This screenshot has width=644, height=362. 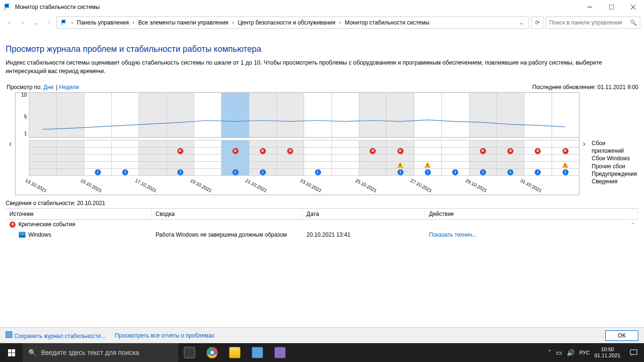 What do you see at coordinates (24, 95) in the screenshot?
I see `y-tick: 10` at bounding box center [24, 95].